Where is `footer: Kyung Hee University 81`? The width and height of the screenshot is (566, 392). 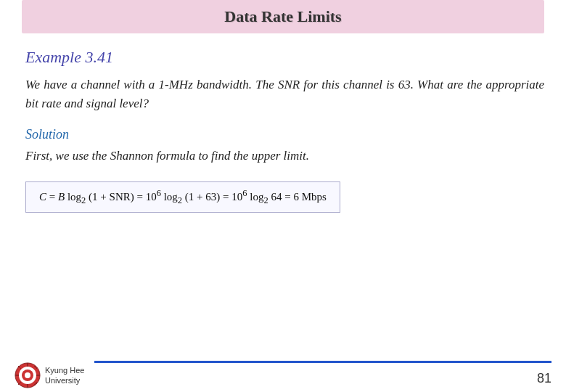 footer: Kyung Hee University 81 is located at coordinates (283, 372).